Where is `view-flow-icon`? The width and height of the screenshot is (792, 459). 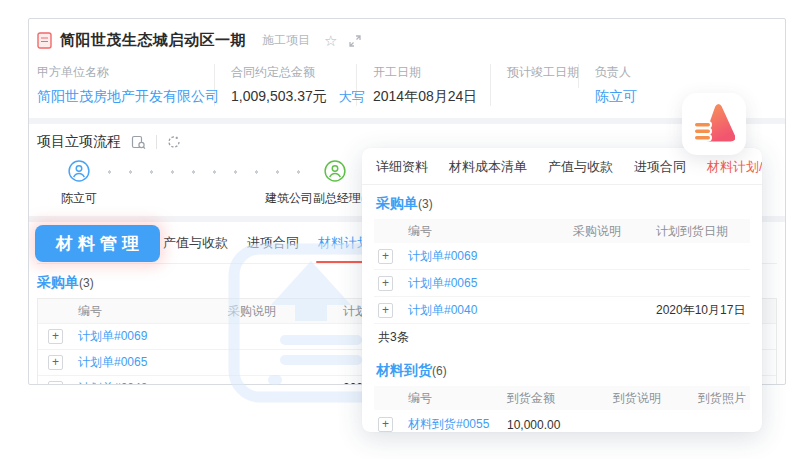 view-flow-icon is located at coordinates (138, 142).